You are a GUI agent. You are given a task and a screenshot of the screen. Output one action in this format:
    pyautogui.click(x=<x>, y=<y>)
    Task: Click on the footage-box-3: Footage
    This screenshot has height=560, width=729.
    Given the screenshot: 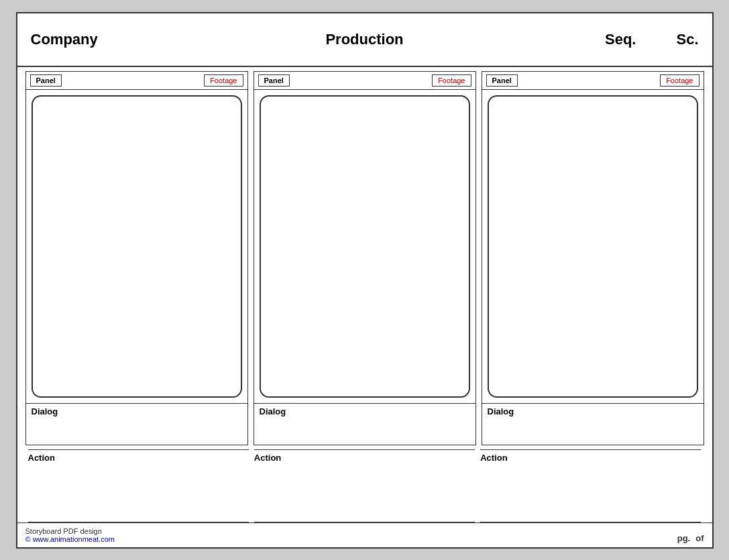 What is the action you would take?
    pyautogui.click(x=679, y=80)
    